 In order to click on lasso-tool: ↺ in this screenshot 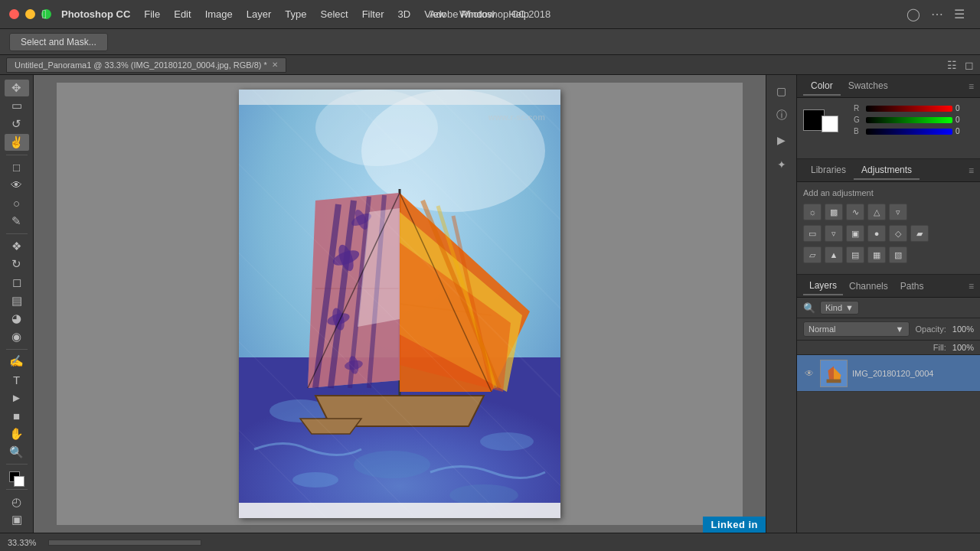, I will do `click(17, 124)`.